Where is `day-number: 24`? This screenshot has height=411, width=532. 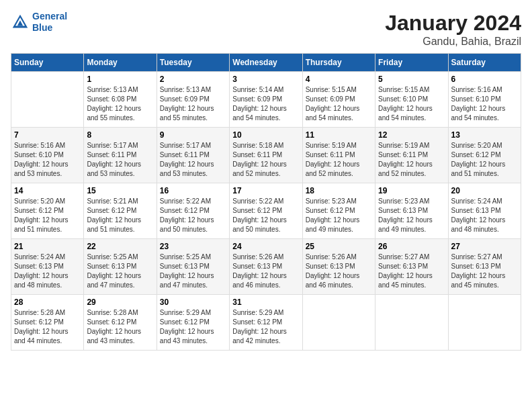 day-number: 24 is located at coordinates (266, 246).